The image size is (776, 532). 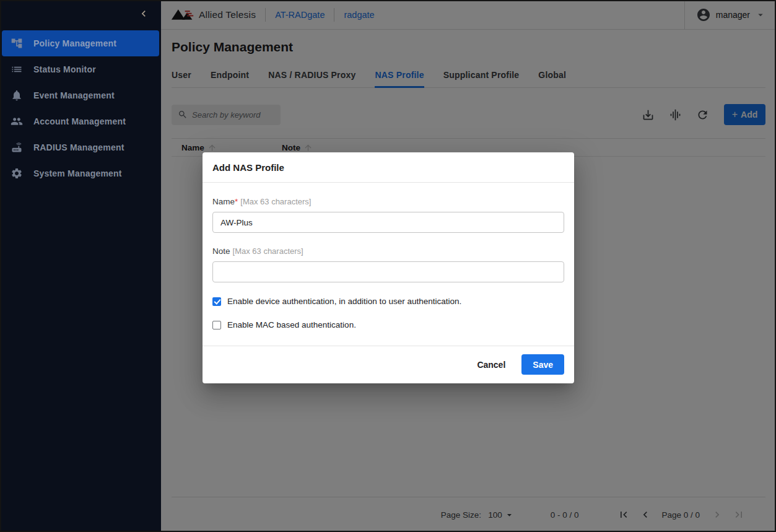 I want to click on sidebar-item-label: Event Management, so click(x=74, y=95).